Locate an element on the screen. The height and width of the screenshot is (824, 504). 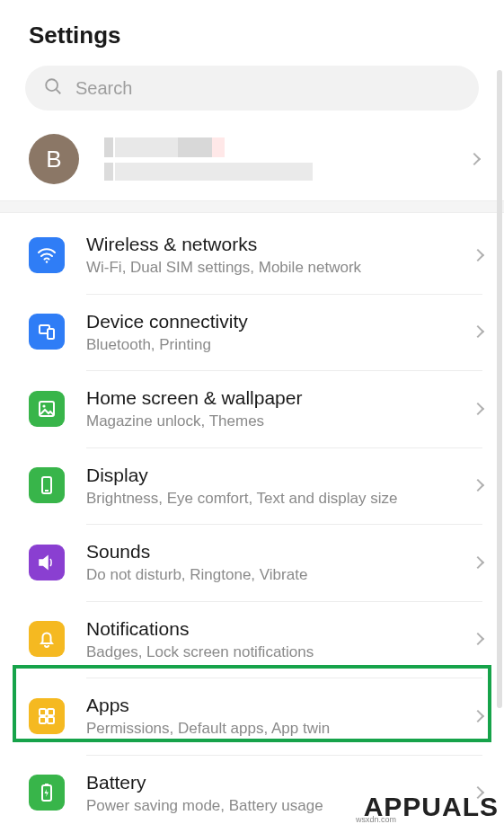
watermark: APPUALS is located at coordinates (431, 807).